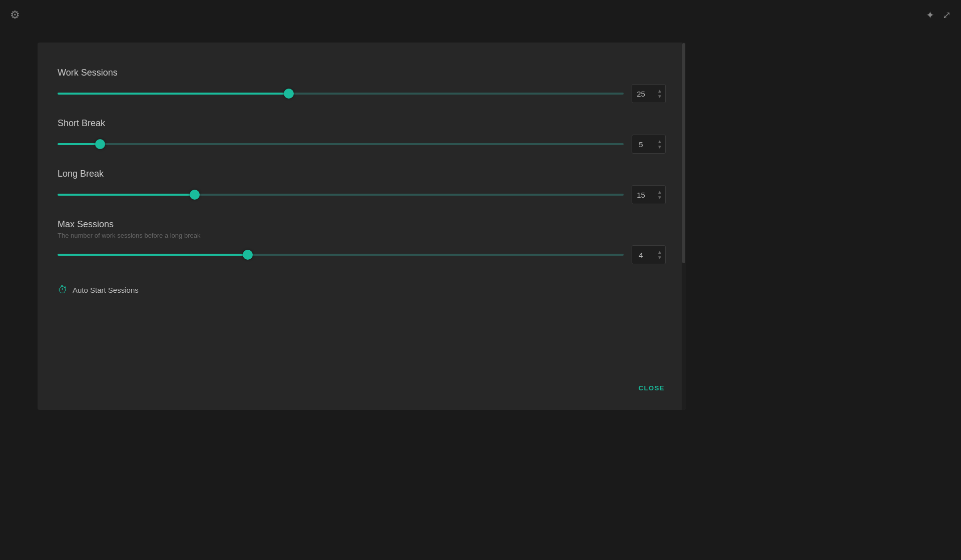 The width and height of the screenshot is (961, 560). What do you see at coordinates (649, 144) in the screenshot?
I see `short-break-number-box: ▲ ▼` at bounding box center [649, 144].